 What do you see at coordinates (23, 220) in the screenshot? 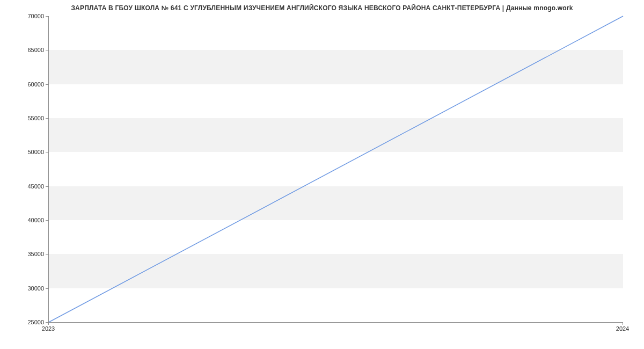
I see `y-tick-label: 40000` at bounding box center [23, 220].